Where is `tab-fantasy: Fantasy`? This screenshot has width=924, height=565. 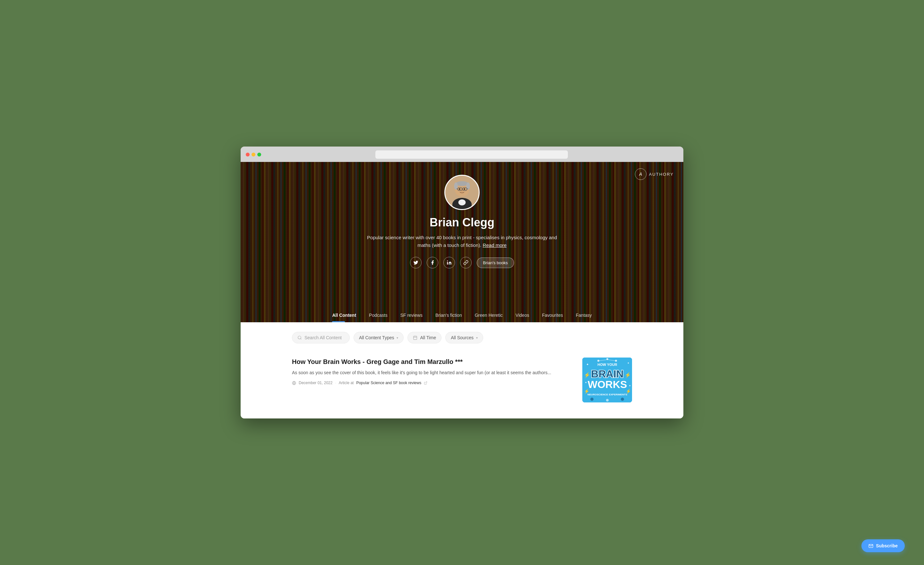 tab-fantasy: Fantasy is located at coordinates (584, 316).